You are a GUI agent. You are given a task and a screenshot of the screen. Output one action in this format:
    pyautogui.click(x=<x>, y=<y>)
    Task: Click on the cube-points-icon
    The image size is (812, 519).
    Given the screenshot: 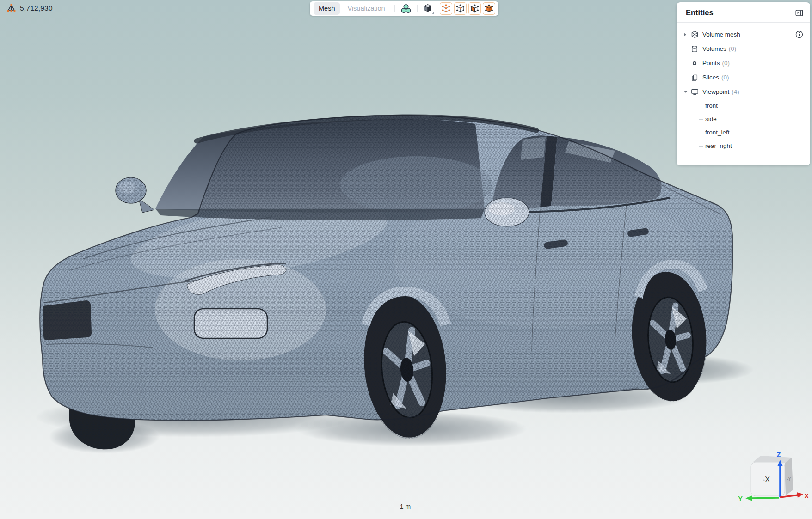 What is the action you would take?
    pyautogui.click(x=446, y=8)
    